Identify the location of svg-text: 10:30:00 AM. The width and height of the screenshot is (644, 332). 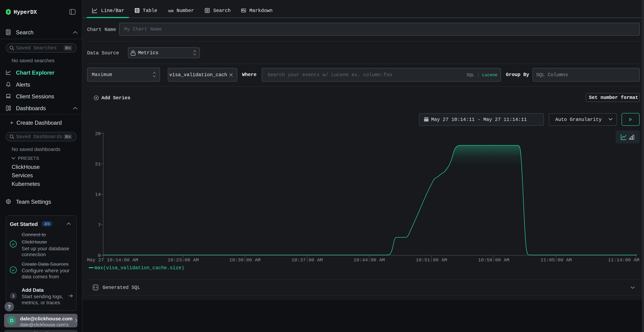
(245, 260).